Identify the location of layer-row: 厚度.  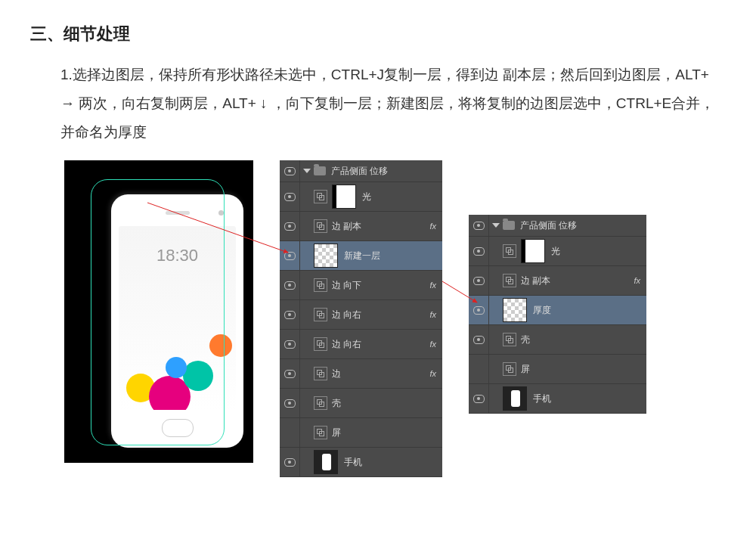
(558, 310).